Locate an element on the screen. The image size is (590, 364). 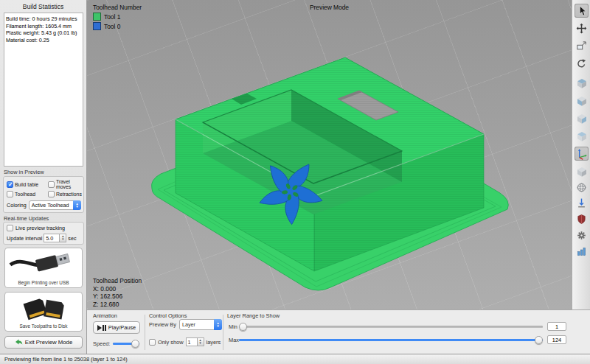
statistics-button is located at coordinates (581, 252).